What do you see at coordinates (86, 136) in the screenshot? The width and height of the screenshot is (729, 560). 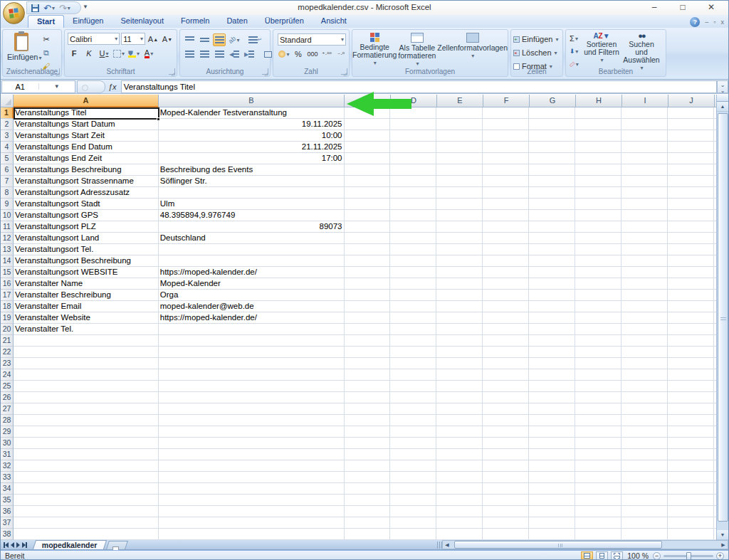 I see `cell-a: Veranstaltungs Start Zeit` at bounding box center [86, 136].